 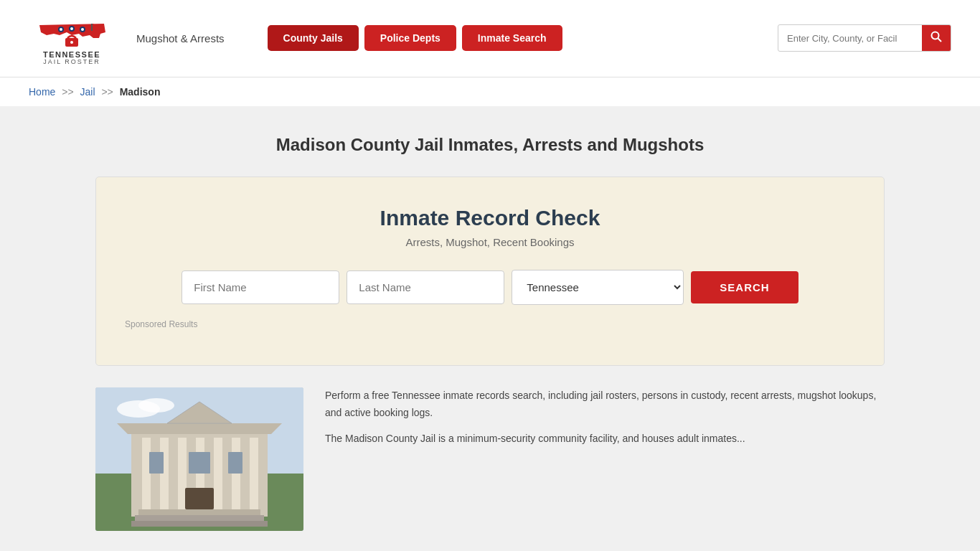 I want to click on building-svg, so click(x=199, y=459).